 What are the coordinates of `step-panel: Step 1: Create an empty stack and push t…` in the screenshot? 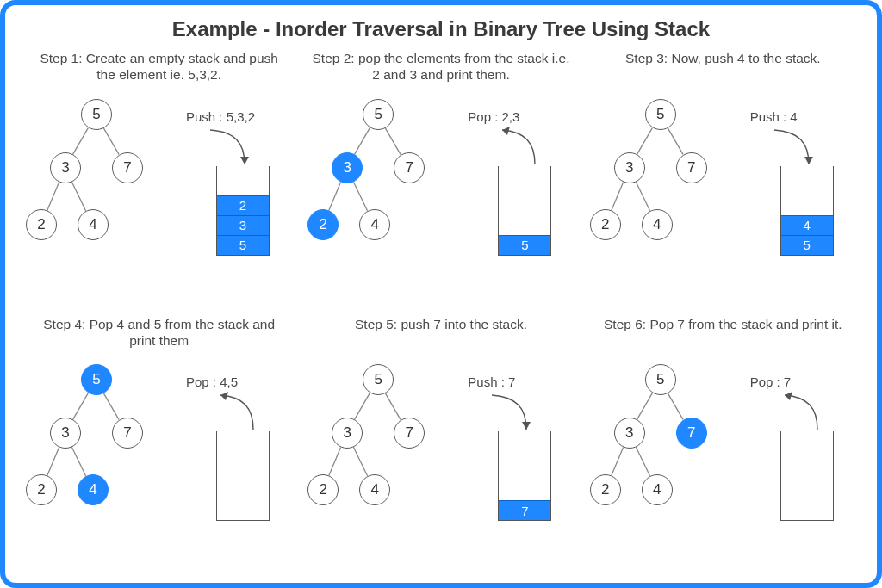 It's located at (158, 177).